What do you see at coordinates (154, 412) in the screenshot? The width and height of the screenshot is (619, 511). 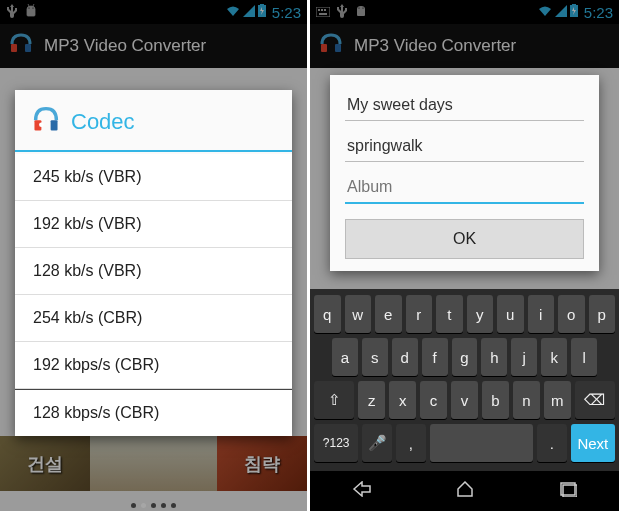 I see `codec-option: 128 kbps/s (CBR)` at bounding box center [154, 412].